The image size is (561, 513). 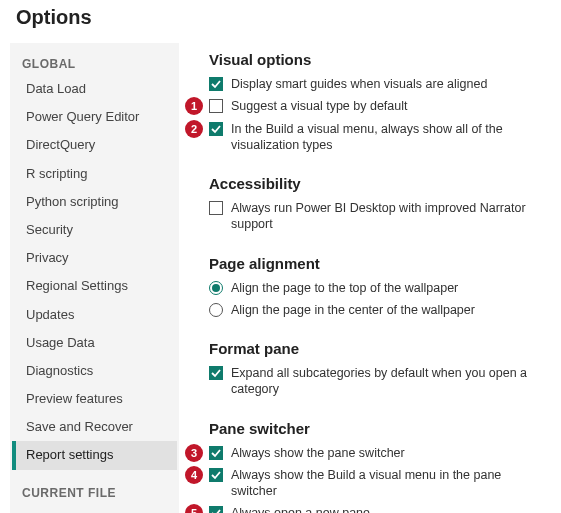 I want to click on heading-page-alignment: Page alignment, so click(x=379, y=264).